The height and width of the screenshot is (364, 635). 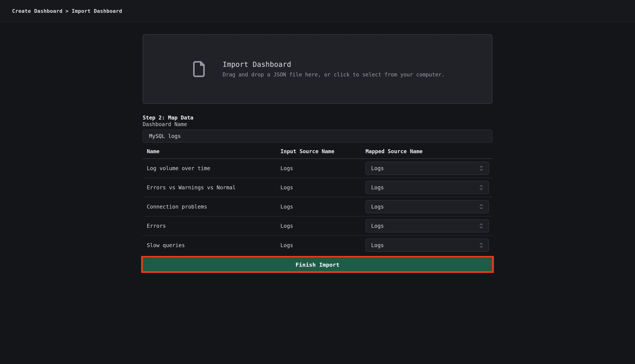 What do you see at coordinates (318, 69) in the screenshot?
I see `file-dropzone: Import Dashboard Drag and drop a JSON fi…` at bounding box center [318, 69].